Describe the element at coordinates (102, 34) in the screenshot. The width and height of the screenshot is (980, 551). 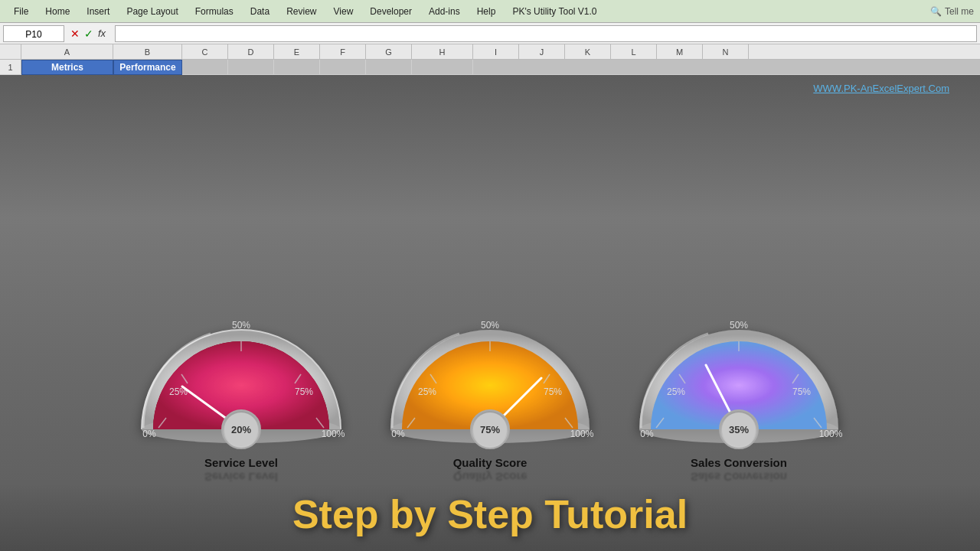
I see `fx-label: fx` at that location.